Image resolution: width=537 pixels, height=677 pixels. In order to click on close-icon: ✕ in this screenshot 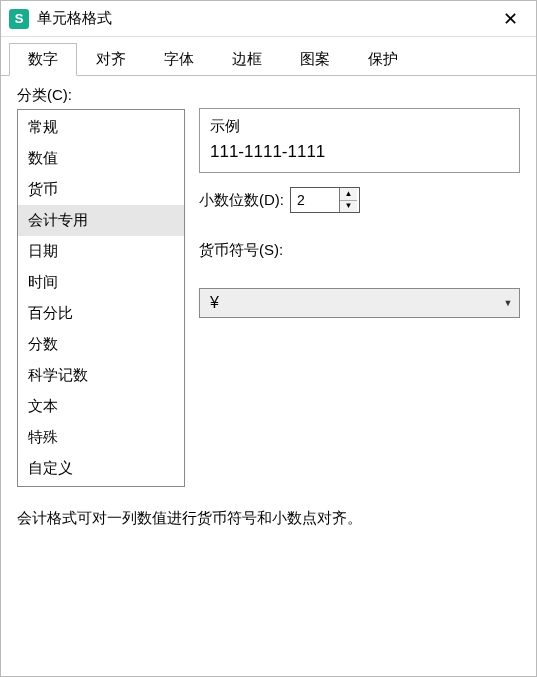, I will do `click(510, 19)`.